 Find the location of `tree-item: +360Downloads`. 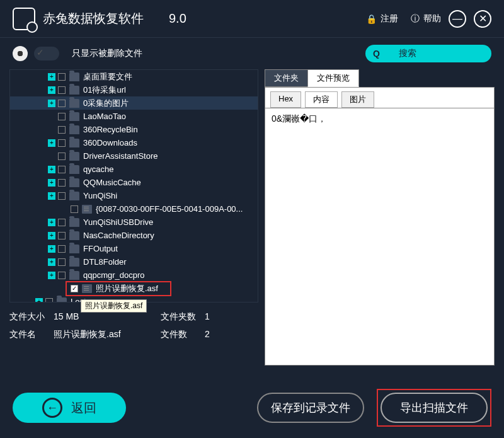

tree-item: +360Downloads is located at coordinates (134, 142).